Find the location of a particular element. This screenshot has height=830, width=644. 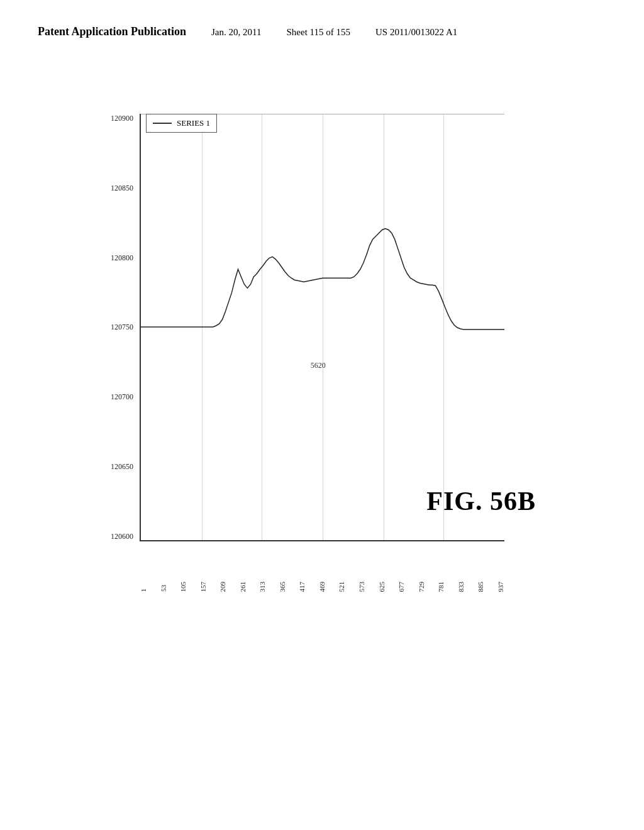

x-label-8: 417 is located at coordinates (302, 587).